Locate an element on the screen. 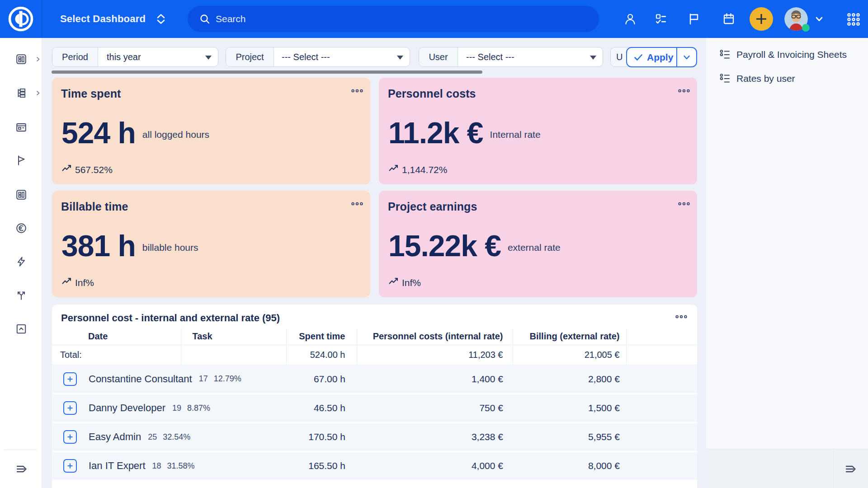 This screenshot has height=488, width=868. apply-button: Apply is located at coordinates (662, 57).